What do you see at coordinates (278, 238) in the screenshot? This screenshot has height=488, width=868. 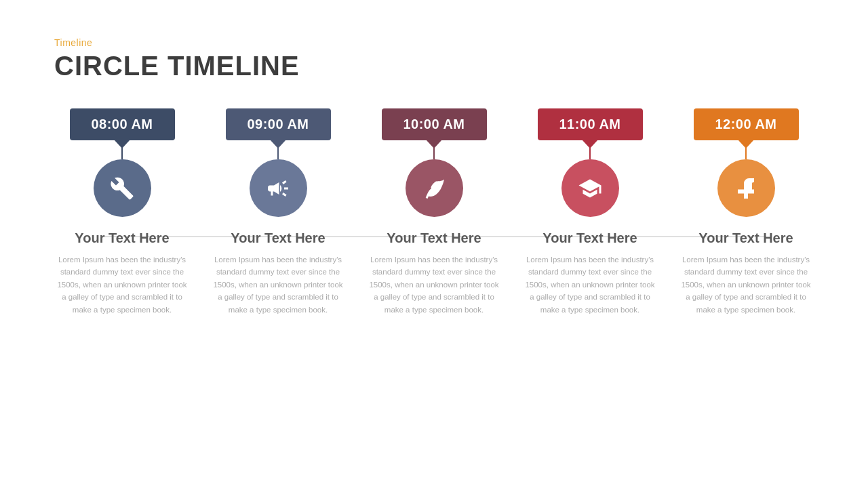 I see `item-title-2: Your Text Here` at bounding box center [278, 238].